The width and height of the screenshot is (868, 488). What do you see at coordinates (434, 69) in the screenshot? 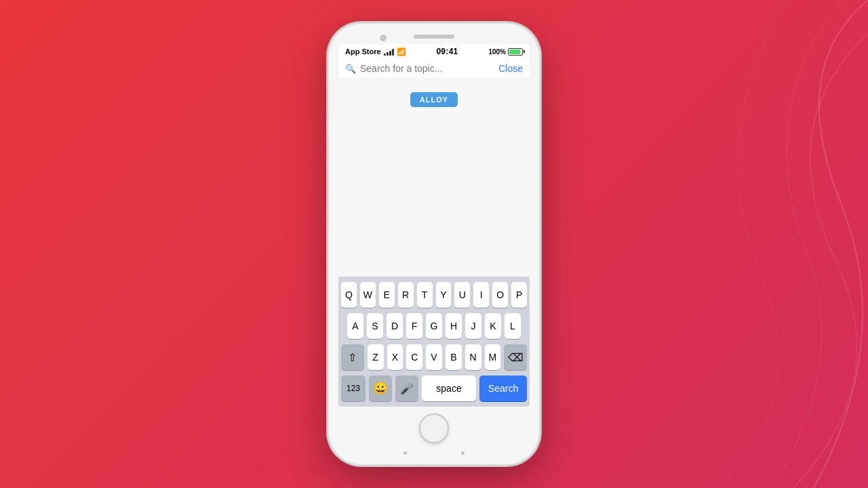
I see `search-bar: 🔍 Close` at bounding box center [434, 69].